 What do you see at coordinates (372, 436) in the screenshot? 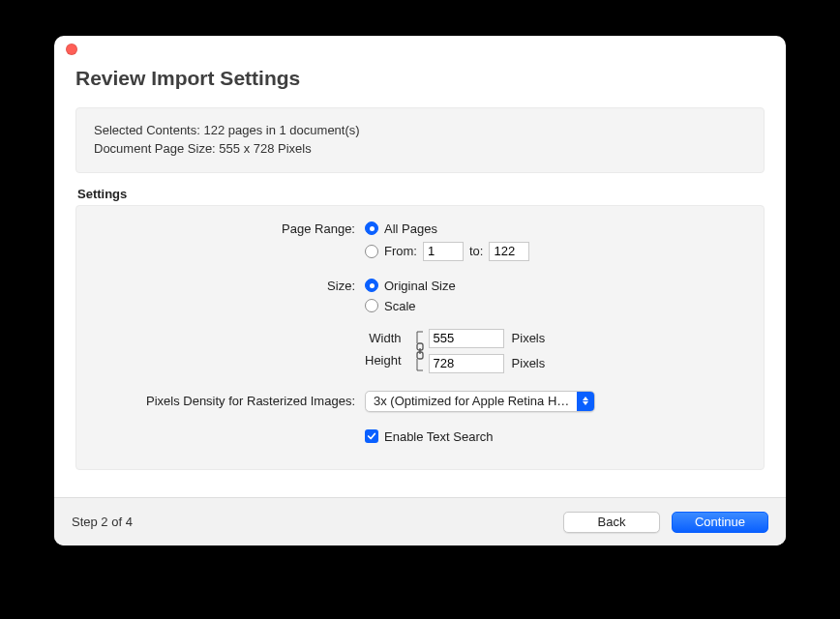
I see `enable-text-search-checkbox` at bounding box center [372, 436].